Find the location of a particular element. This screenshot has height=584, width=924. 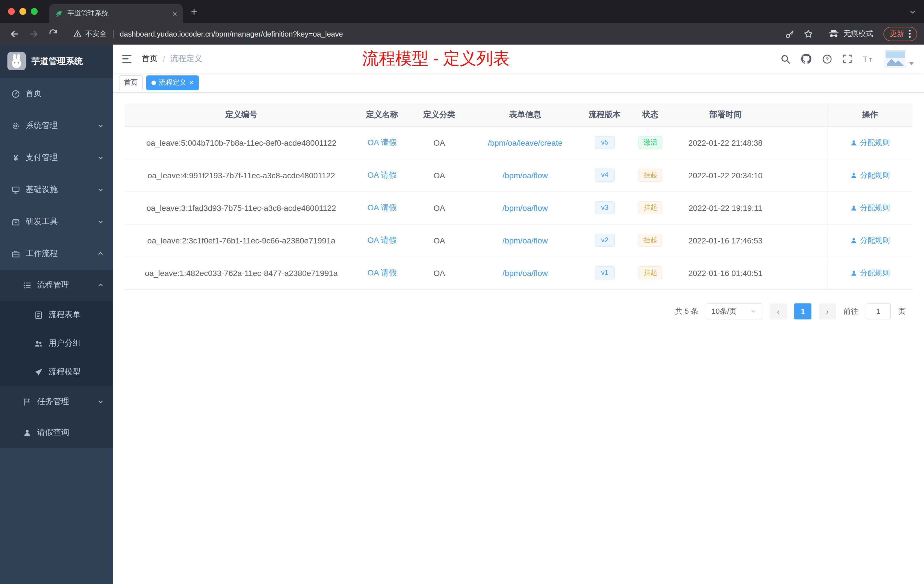

tab-search-icon is located at coordinates (912, 12).